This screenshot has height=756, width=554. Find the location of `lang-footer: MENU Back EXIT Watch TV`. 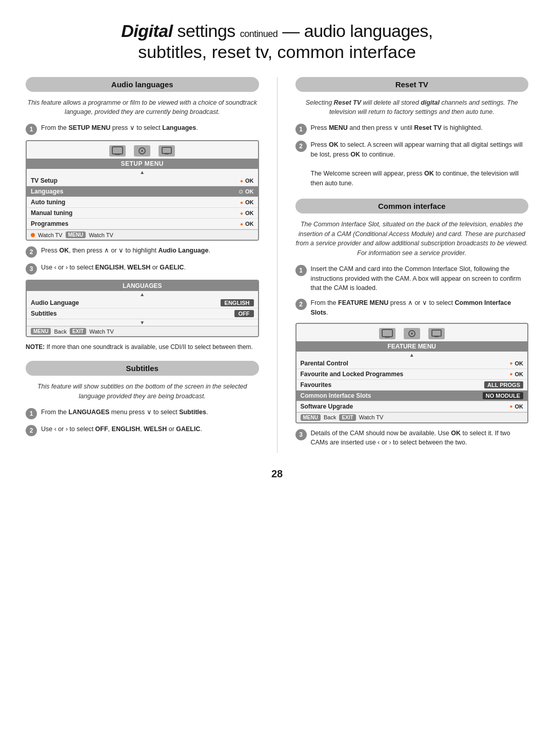

lang-footer: MENU Back EXIT Watch TV is located at coordinates (143, 331).